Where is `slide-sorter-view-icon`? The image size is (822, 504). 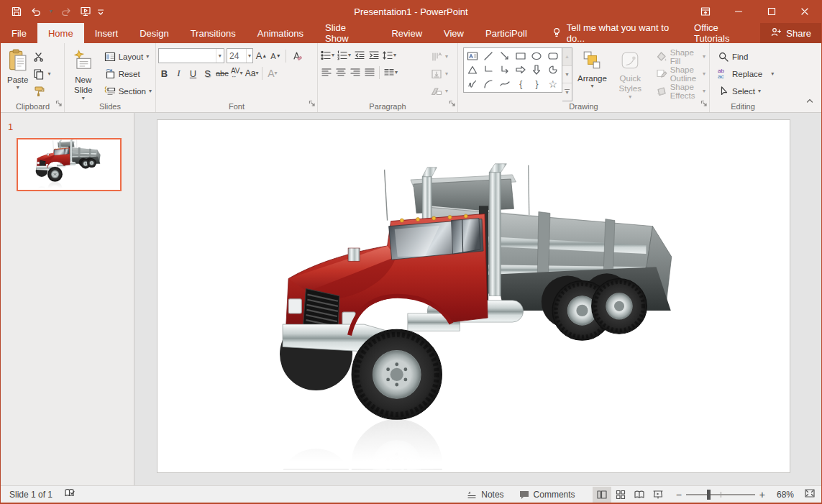
slide-sorter-view-icon is located at coordinates (621, 495).